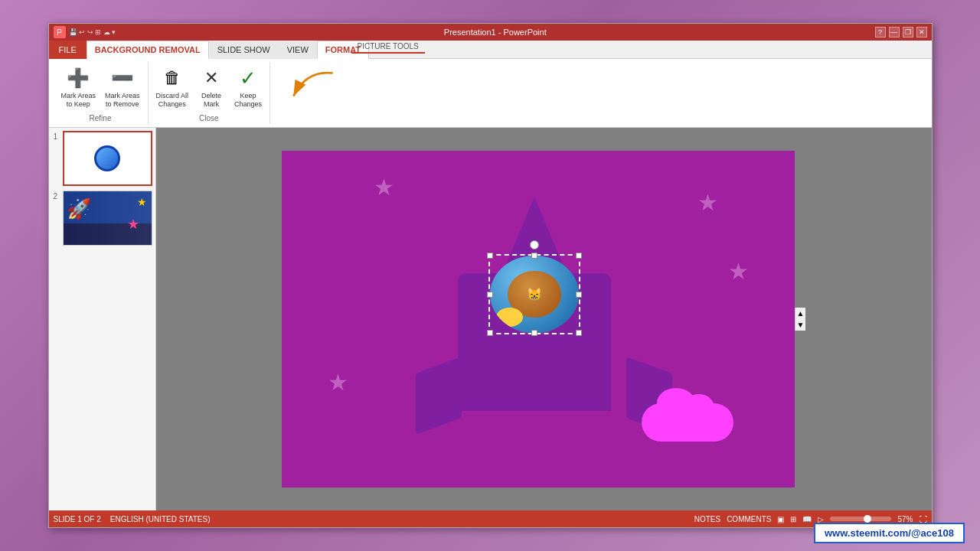 This screenshot has height=551, width=980. What do you see at coordinates (107, 218) in the screenshot?
I see `slide-2-thumbnail: 🚀 ★ ★` at bounding box center [107, 218].